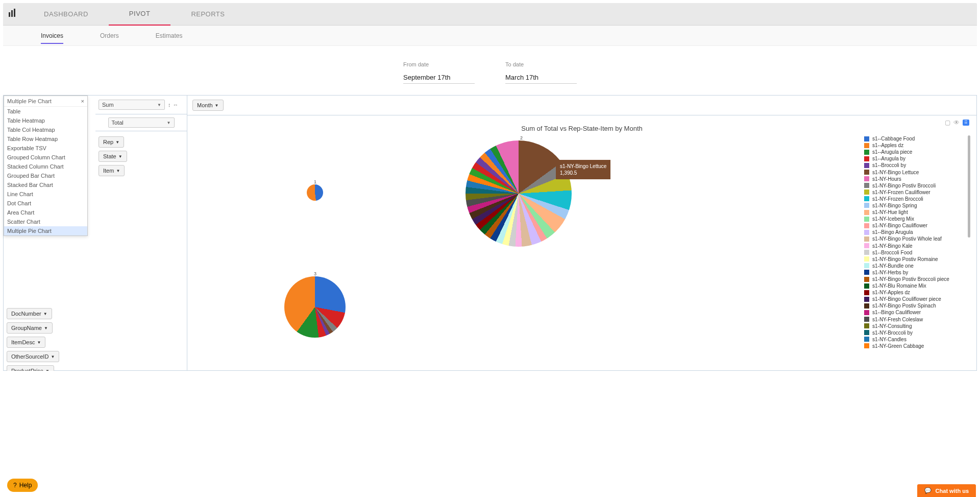 Image resolution: width=980 pixels, height=497 pixels. I want to click on legend-item: s1-NY-Bingo Postiv Romaine, so click(915, 259).